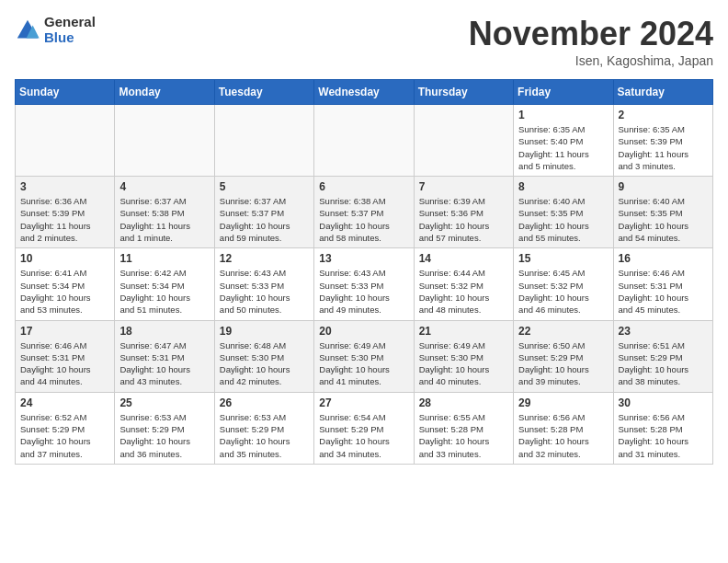  I want to click on calendar-cell: 6Sunrise: 6:38 AM Sunset: 5:37 PM Daylig…, so click(364, 213).